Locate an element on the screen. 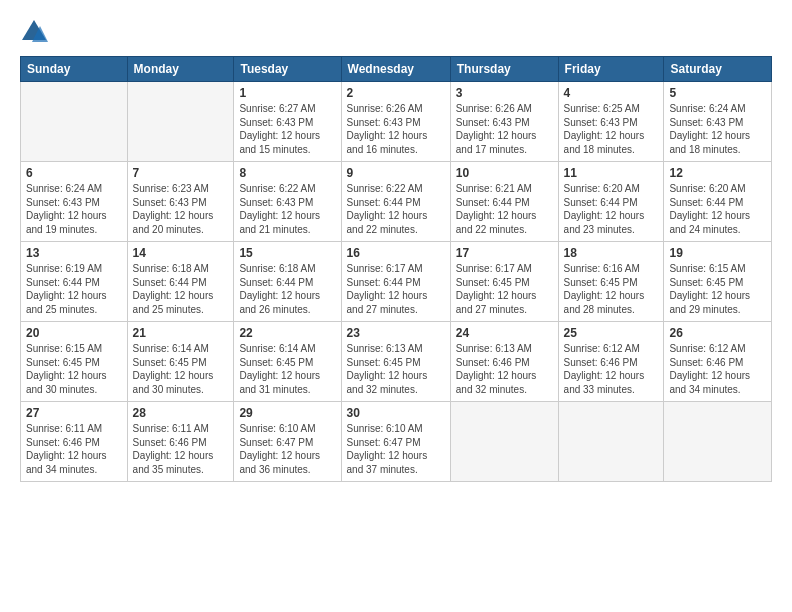 The height and width of the screenshot is (612, 792). calendar-header-cell: Friday is located at coordinates (611, 70).